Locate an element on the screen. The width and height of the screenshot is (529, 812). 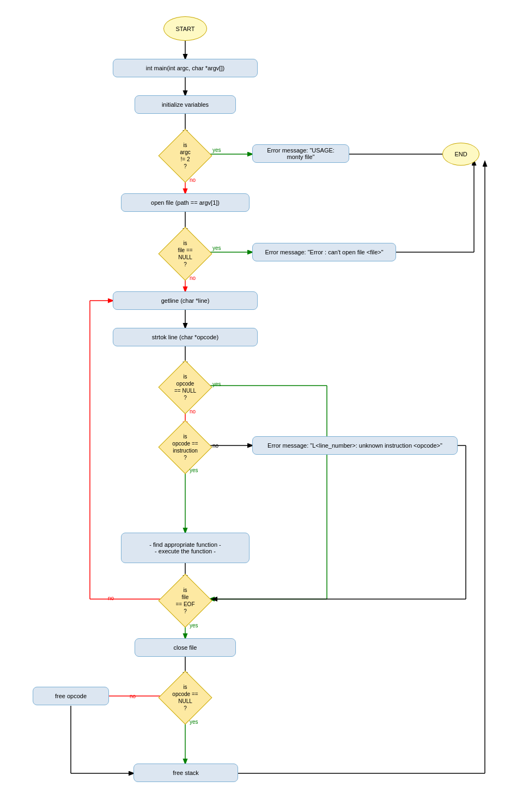
getline-node: getline (char *line) is located at coordinates (185, 301).